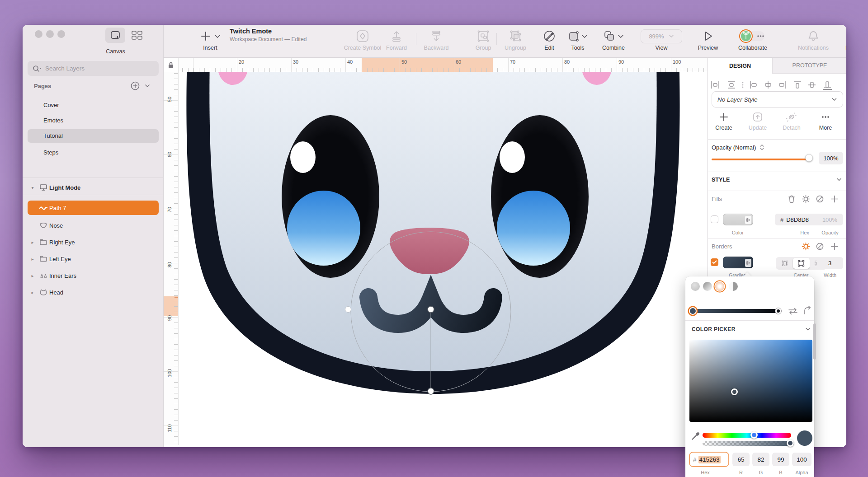 The image size is (868, 477). Describe the element at coordinates (483, 40) in the screenshot. I see `group-button: Group` at that location.